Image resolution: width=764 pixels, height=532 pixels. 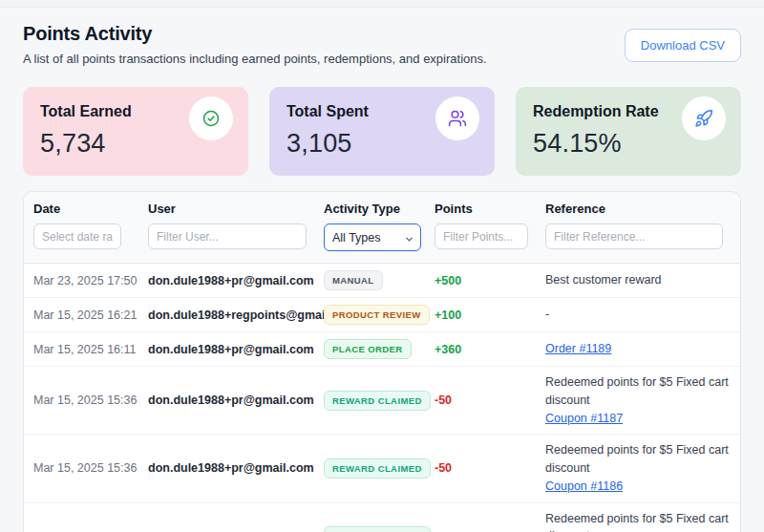 What do you see at coordinates (584, 418) in the screenshot?
I see `reference-link: Coupon #1187` at bounding box center [584, 418].